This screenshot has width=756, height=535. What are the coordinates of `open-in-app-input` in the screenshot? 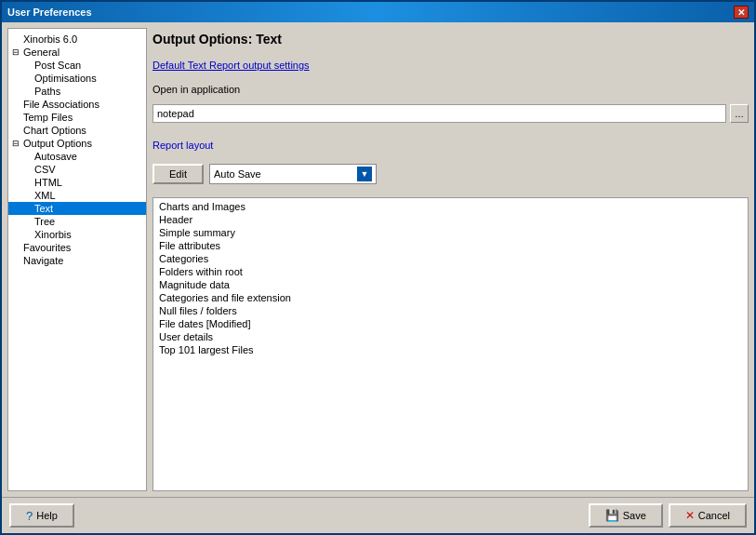 It's located at (439, 114).